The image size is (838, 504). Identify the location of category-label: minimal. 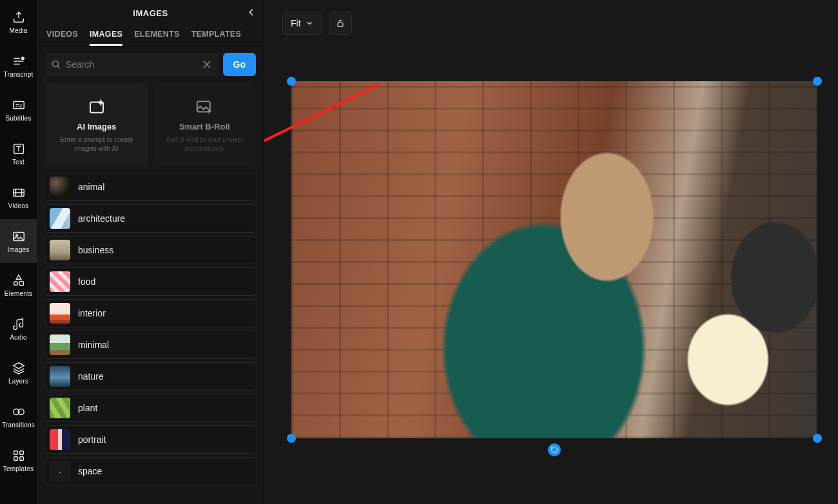
(93, 345).